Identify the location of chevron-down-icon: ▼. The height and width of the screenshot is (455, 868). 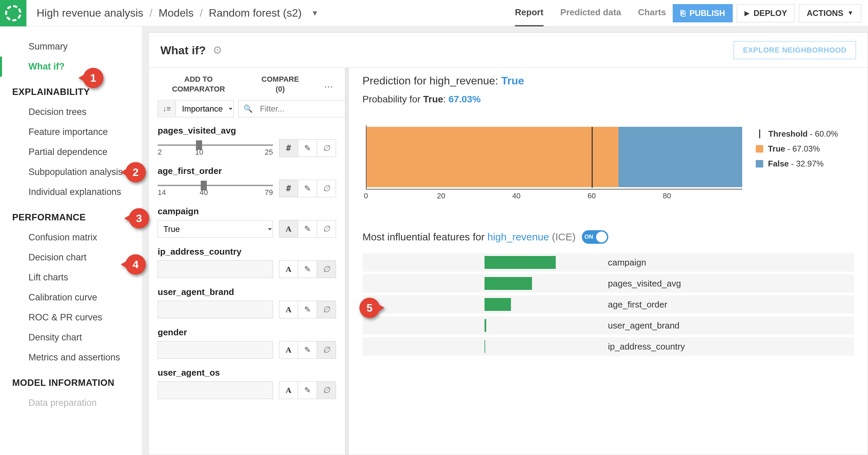
(315, 13).